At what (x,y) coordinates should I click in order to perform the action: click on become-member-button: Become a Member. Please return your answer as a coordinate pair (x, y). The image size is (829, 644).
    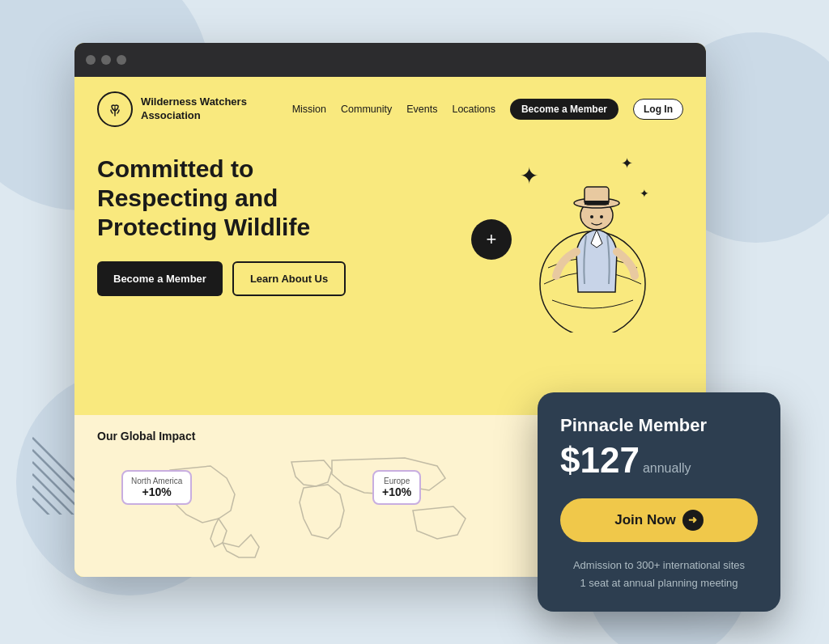
    Looking at the image, I should click on (160, 278).